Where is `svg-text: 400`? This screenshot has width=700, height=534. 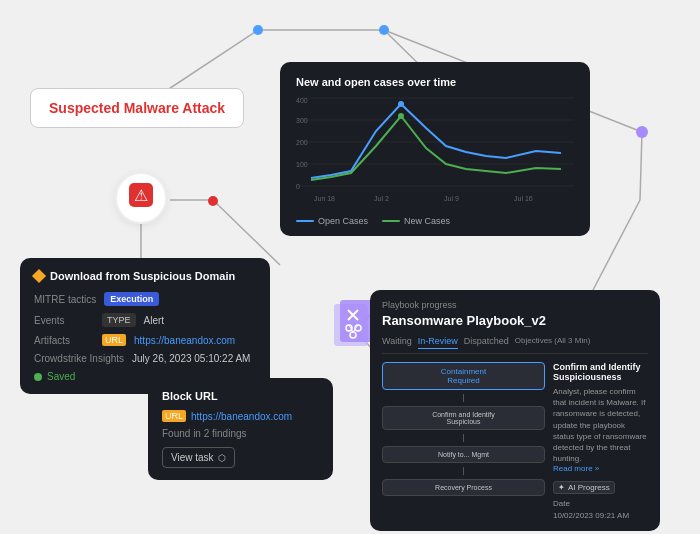 svg-text: 400 is located at coordinates (302, 100).